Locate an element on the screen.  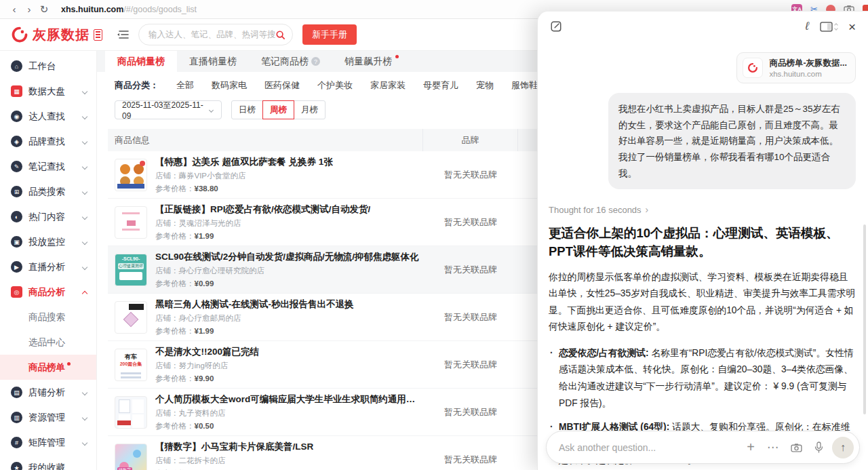
product-title: 个人简历模板大全word可编辑应届大学生毕业生求职简约通用高端 is located at coordinates (288, 399).